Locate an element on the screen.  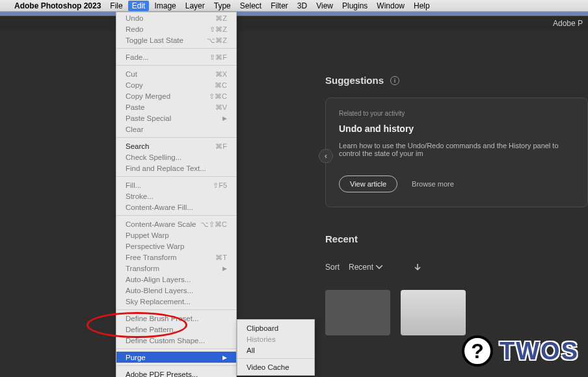
edit-menu-item: Fill...⇧F5 is located at coordinates (176, 185).